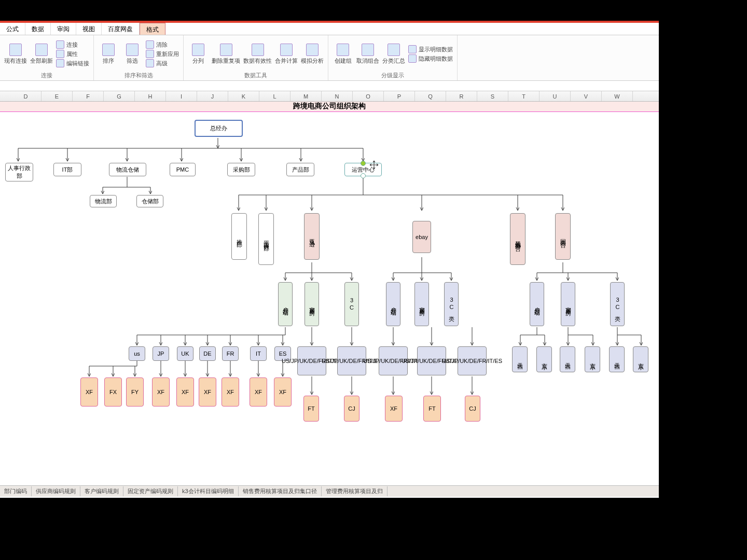  I want to click on col-H: H, so click(150, 96).